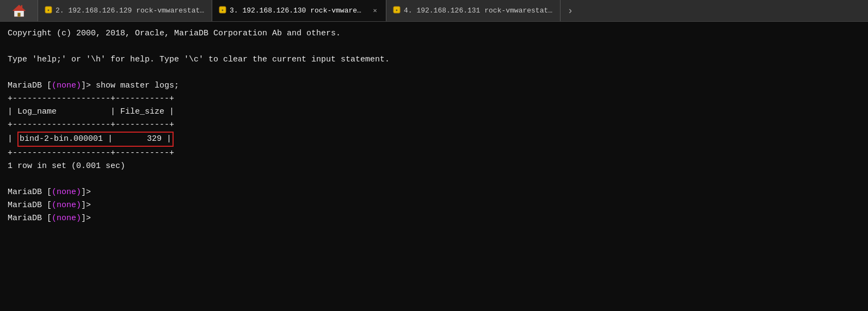 The image size is (868, 311). Describe the element at coordinates (66, 86) in the screenshot. I see `prompt-none-1: (none)` at that location.